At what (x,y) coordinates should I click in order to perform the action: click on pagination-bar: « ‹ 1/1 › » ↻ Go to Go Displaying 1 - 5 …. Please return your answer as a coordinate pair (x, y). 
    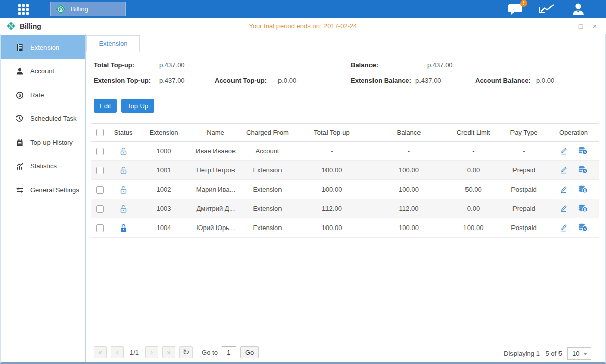
    Looking at the image, I should click on (343, 353).